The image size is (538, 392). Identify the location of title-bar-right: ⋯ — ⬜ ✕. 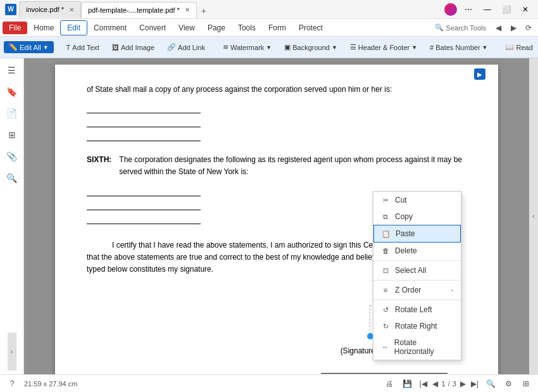
(489, 9).